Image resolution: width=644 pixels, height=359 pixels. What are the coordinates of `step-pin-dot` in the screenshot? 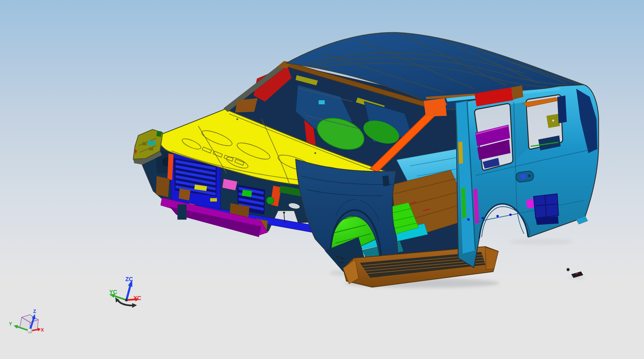 It's located at (338, 257).